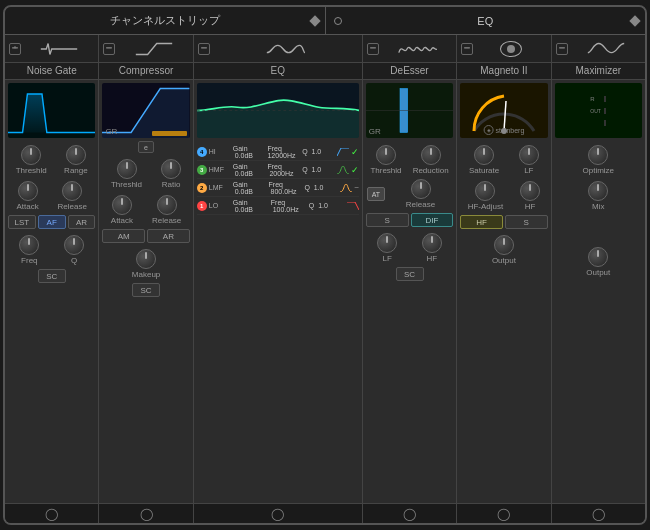 The height and width of the screenshot is (530, 650). Describe the element at coordinates (52, 72) in the screenshot. I see `noise-gate-name: Noise Gate` at that location.